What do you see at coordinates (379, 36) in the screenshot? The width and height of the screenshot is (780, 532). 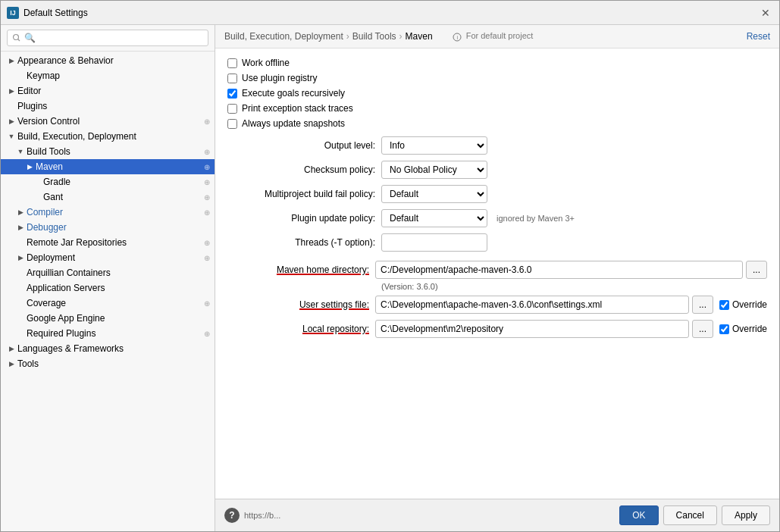 I see `breadcrumb-wrap: Build, Execution, Deployment › Build Too…` at bounding box center [379, 36].